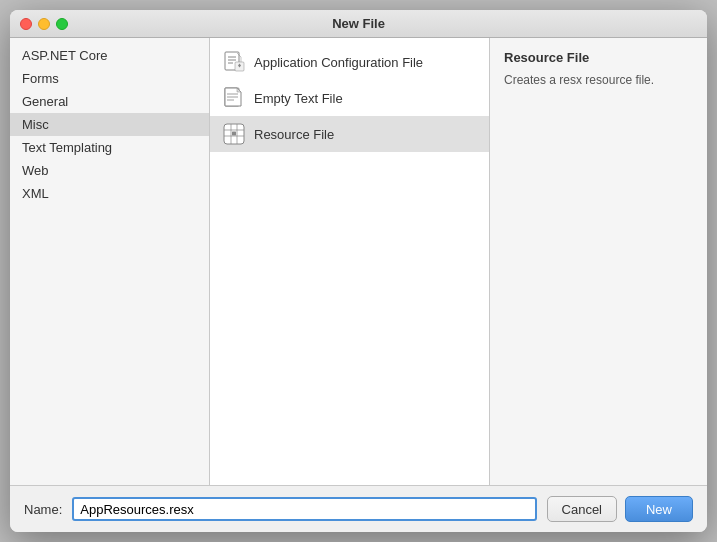 The width and height of the screenshot is (717, 542). Describe the element at coordinates (358, 24) in the screenshot. I see `window-title: New File` at that location.